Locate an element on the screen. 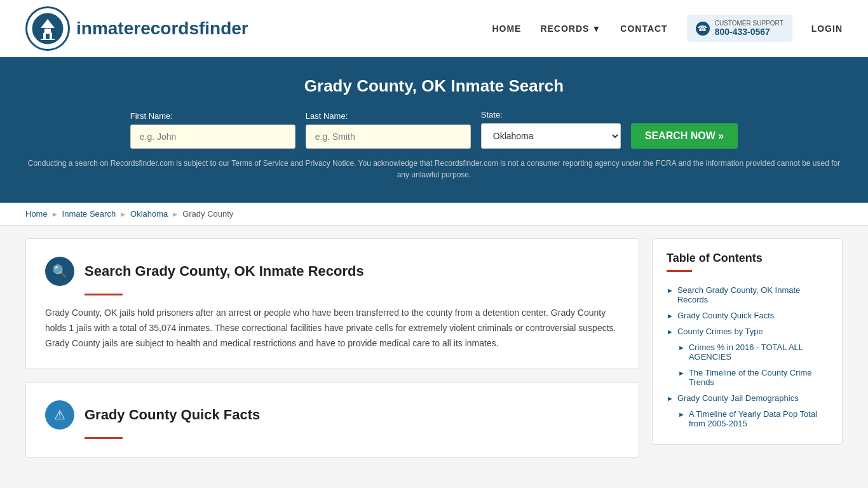 The width and height of the screenshot is (868, 488). breadcrumb: Home ► Inmate Search ► Oklahoma ► Grady … is located at coordinates (434, 214).